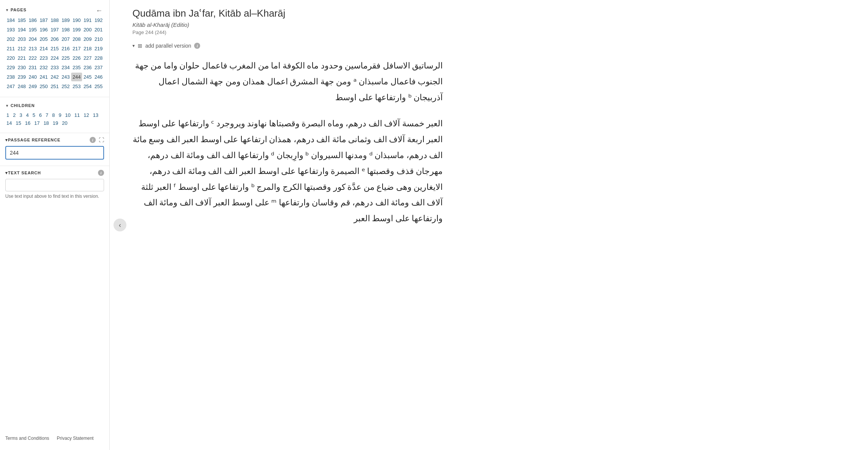 This screenshot has height=450, width=868. Describe the element at coordinates (22, 67) in the screenshot. I see `page-number-230: 230` at that location.